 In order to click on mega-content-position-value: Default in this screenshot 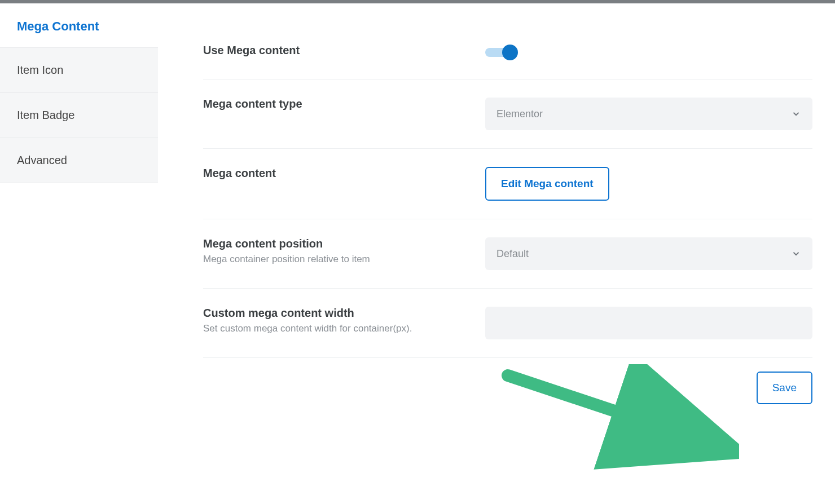, I will do `click(512, 254)`.